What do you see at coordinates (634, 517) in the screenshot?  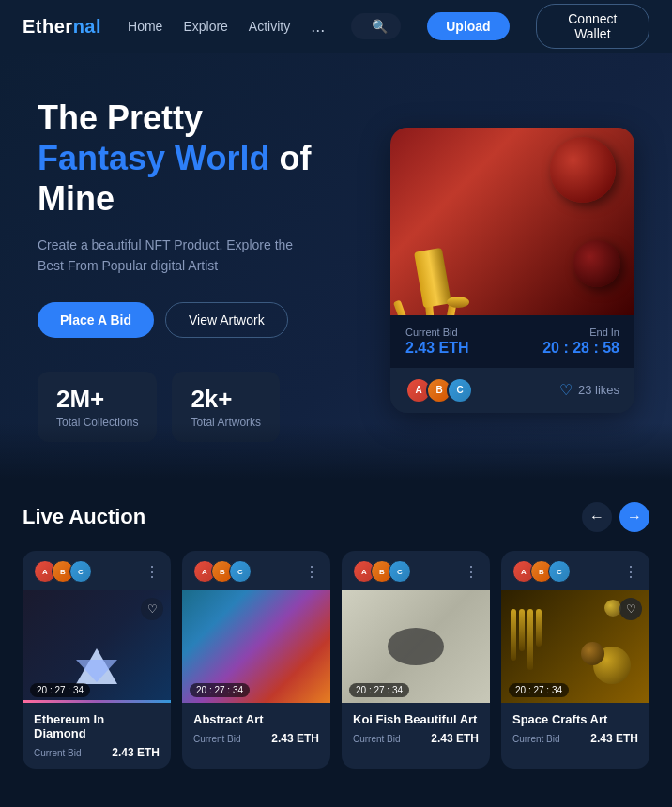 I see `next-arrow-button: →` at bounding box center [634, 517].